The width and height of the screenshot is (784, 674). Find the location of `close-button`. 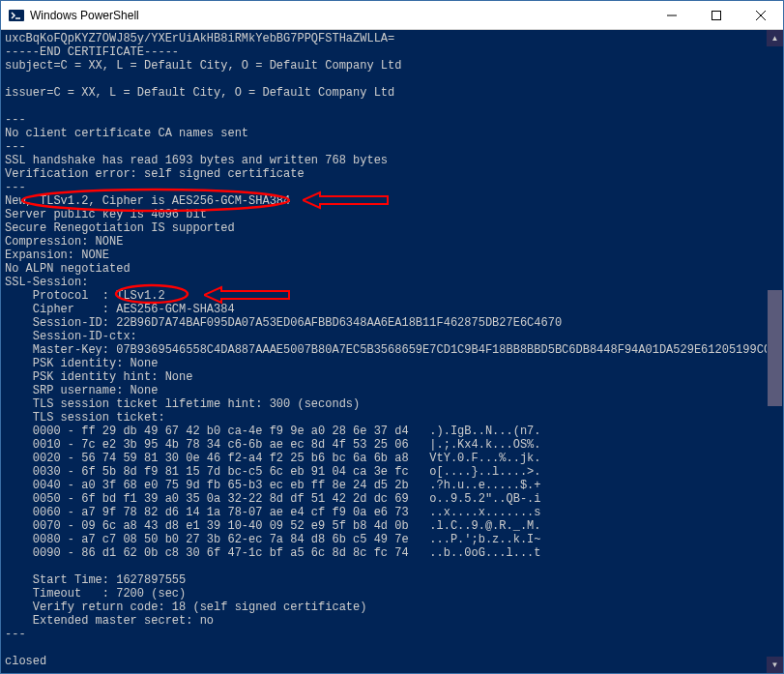

close-button is located at coordinates (761, 15).